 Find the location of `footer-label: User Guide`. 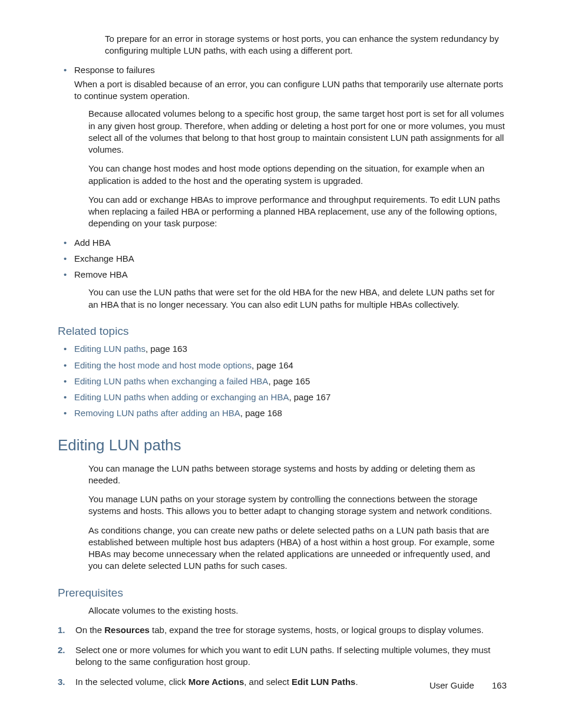

footer-label: User Guide is located at coordinates (452, 685).